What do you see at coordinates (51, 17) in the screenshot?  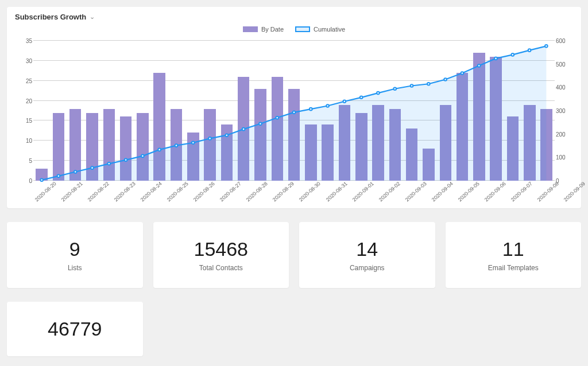 I see `chart-title: Subscribers Growth` at bounding box center [51, 17].